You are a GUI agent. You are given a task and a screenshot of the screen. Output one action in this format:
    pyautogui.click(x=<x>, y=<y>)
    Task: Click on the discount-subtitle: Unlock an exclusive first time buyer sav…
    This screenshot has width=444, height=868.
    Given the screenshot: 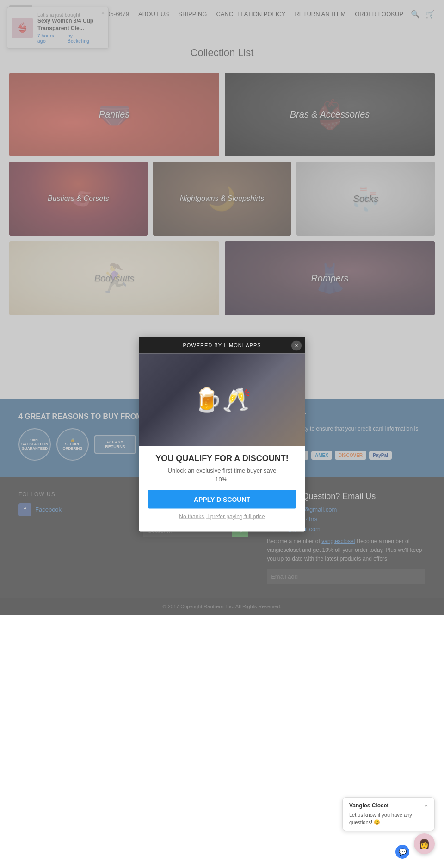 What is the action you would take?
    pyautogui.click(x=222, y=470)
    